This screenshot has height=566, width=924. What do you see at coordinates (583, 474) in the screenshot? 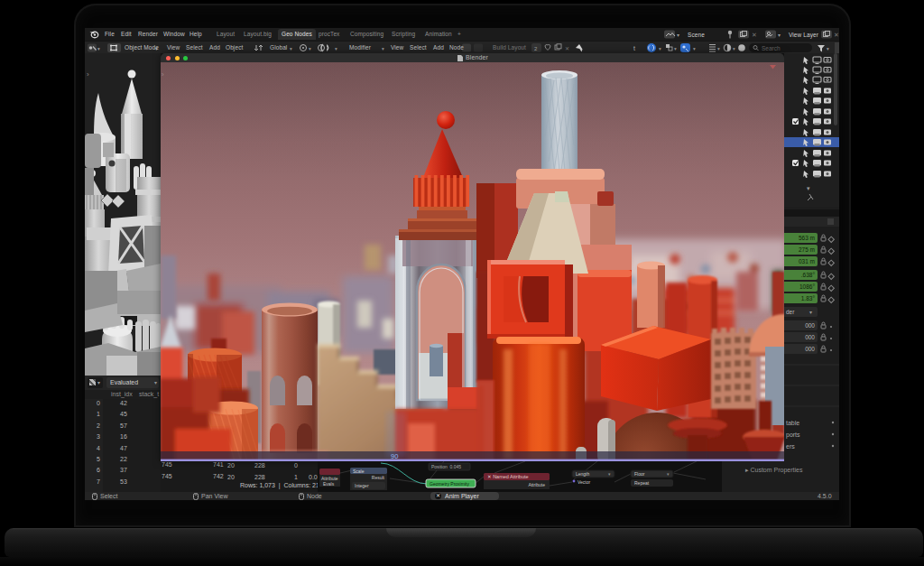
I see `svg-text: Length` at bounding box center [583, 474].